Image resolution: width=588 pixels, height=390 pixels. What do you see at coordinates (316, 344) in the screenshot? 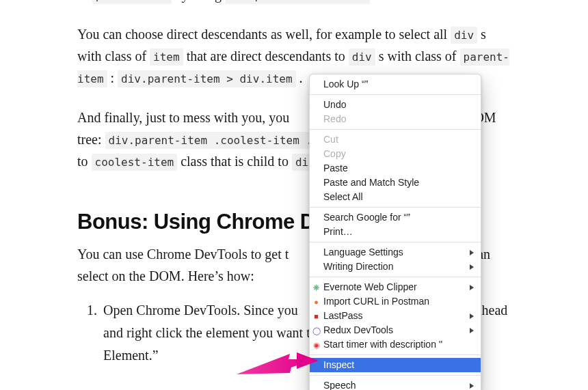
I see `timer-icon: ◉` at bounding box center [316, 344].